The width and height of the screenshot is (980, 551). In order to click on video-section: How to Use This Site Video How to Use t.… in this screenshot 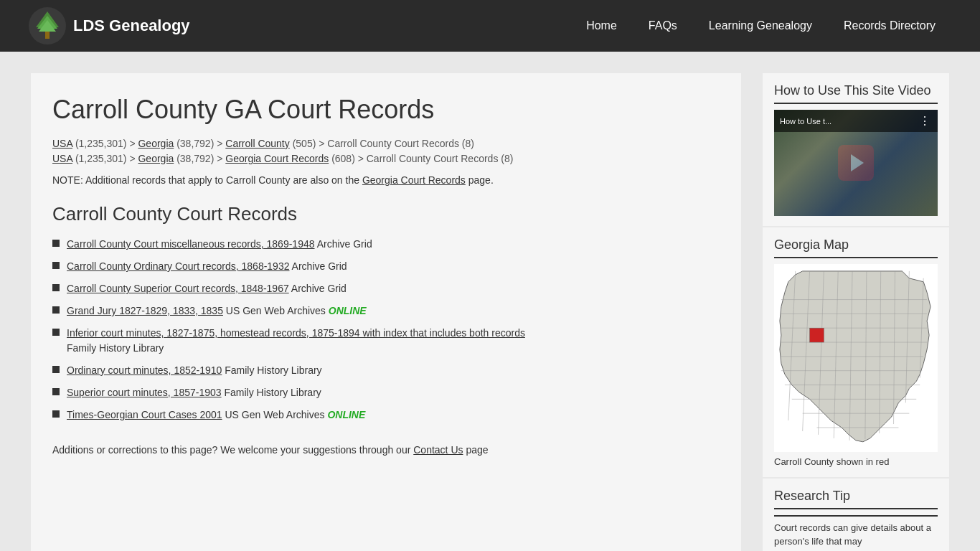, I will do `click(856, 149)`.